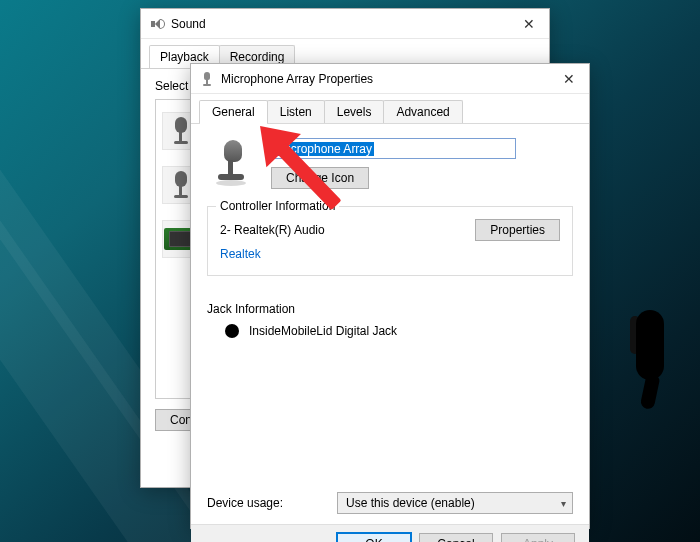  Describe the element at coordinates (232, 331) in the screenshot. I see `jack-color-icon` at that location.